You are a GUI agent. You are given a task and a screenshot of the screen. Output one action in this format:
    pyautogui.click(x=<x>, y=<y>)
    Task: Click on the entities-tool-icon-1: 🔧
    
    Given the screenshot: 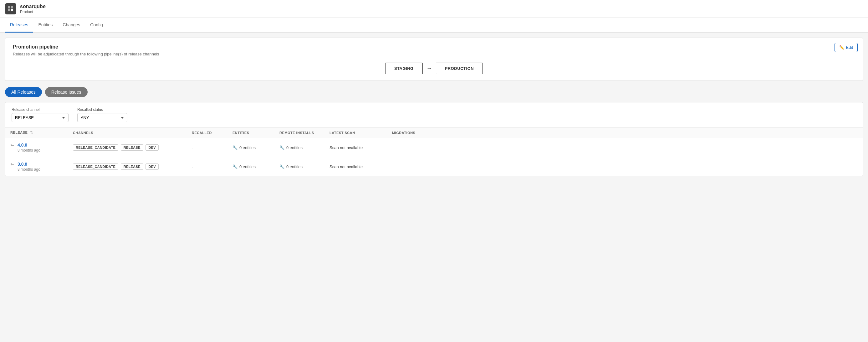 What is the action you would take?
    pyautogui.click(x=235, y=148)
    